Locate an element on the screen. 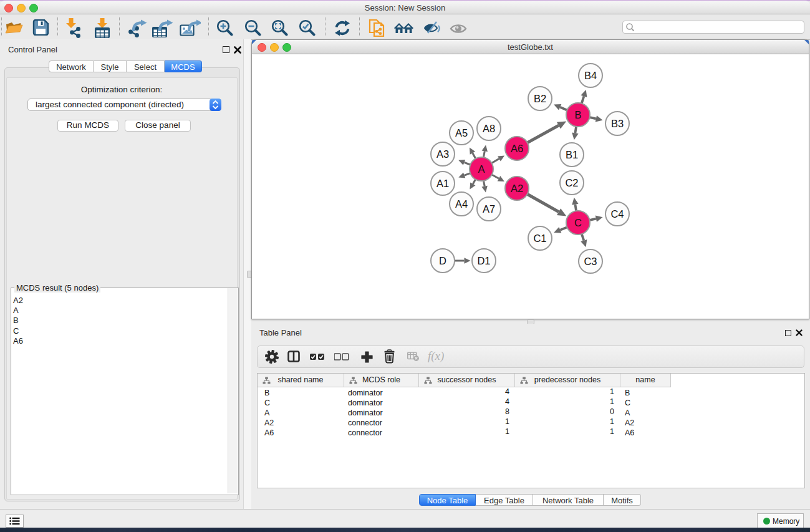 Image resolution: width=810 pixels, height=532 pixels. svg-text: A7 is located at coordinates (489, 209).